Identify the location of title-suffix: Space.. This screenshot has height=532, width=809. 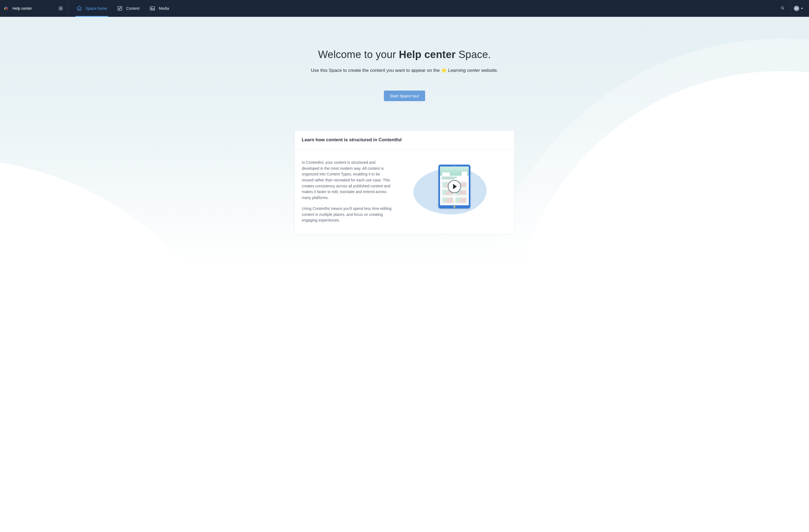
(473, 54).